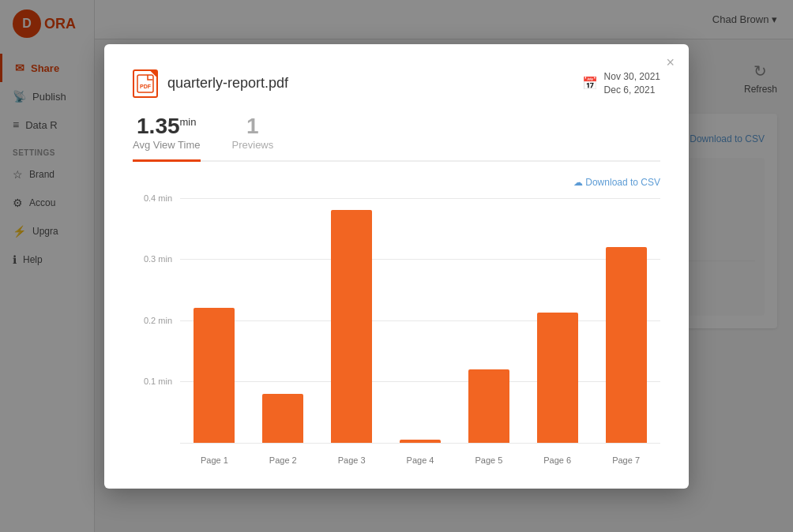 The width and height of the screenshot is (793, 532). Describe the element at coordinates (167, 145) in the screenshot. I see `avg-view-time-label: Avg View Time` at that location.